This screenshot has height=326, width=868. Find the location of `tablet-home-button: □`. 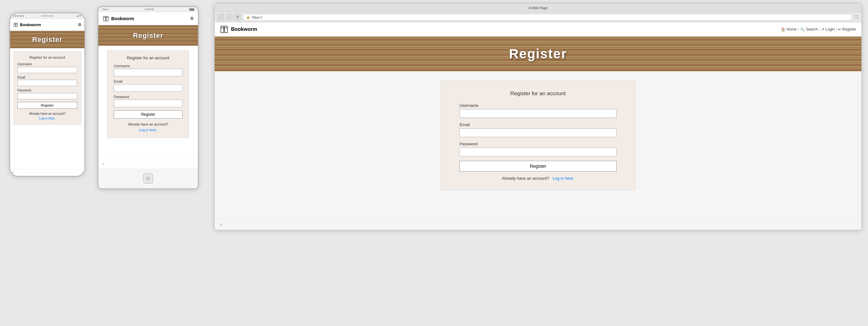

tablet-home-button: □ is located at coordinates (148, 178).